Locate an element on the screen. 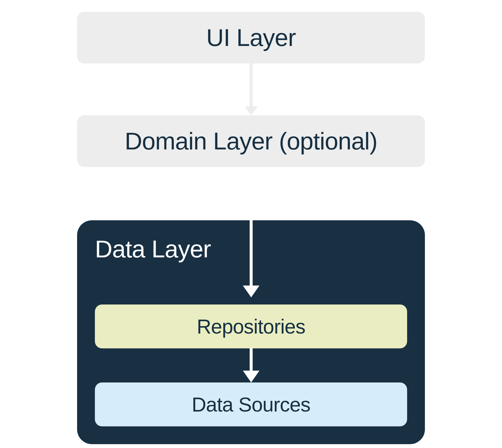  repositories-box: Repositories is located at coordinates (251, 326).